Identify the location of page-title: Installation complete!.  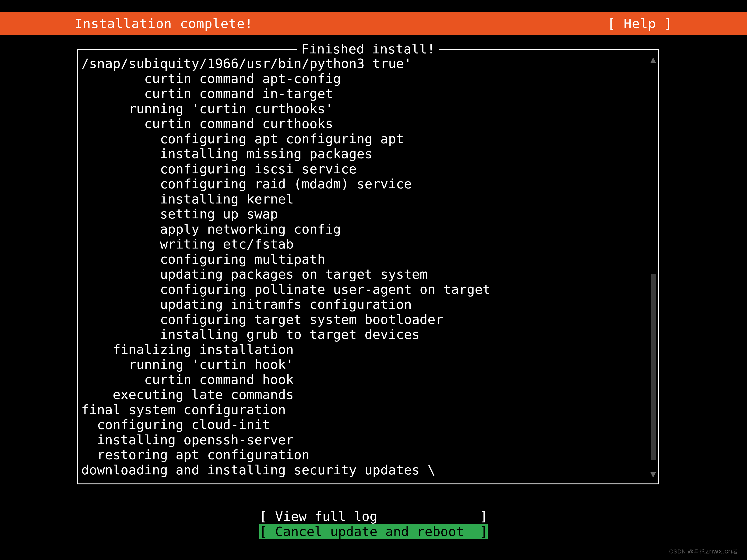
(164, 24).